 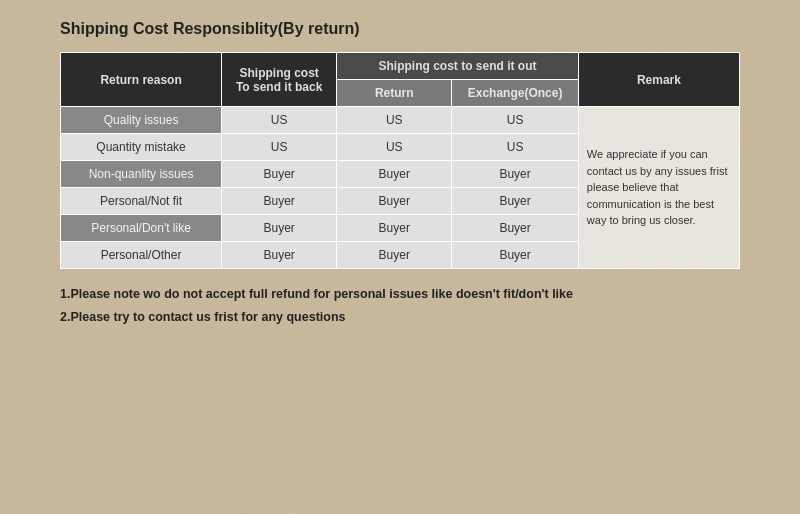 I want to click on remark-cell: We appreciate if you can contact us by a…, so click(x=658, y=188).